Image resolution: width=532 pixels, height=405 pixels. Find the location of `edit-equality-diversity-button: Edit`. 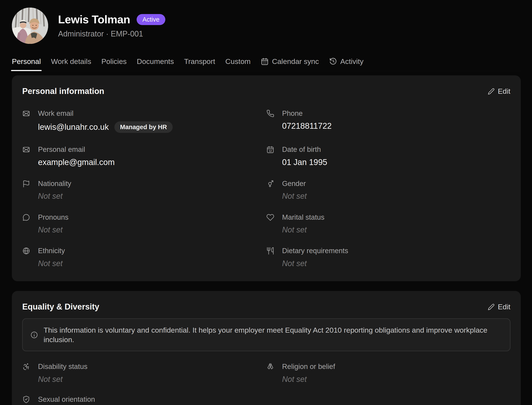

edit-equality-diversity-button: Edit is located at coordinates (499, 307).